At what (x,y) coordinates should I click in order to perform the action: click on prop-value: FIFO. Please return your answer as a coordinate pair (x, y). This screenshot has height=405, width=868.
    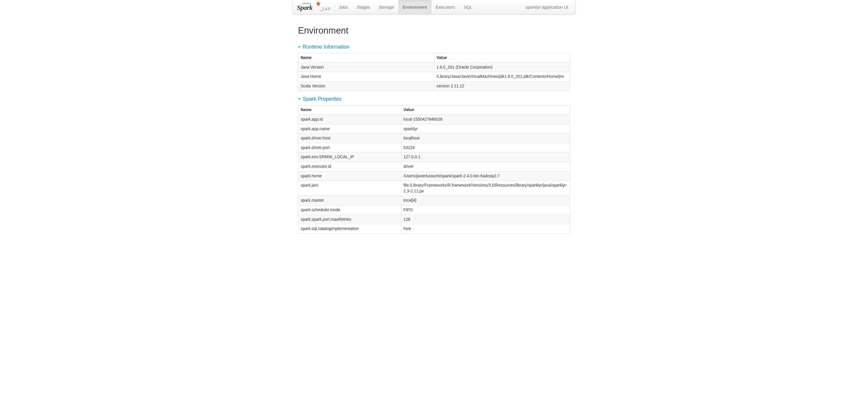
    Looking at the image, I should click on (485, 210).